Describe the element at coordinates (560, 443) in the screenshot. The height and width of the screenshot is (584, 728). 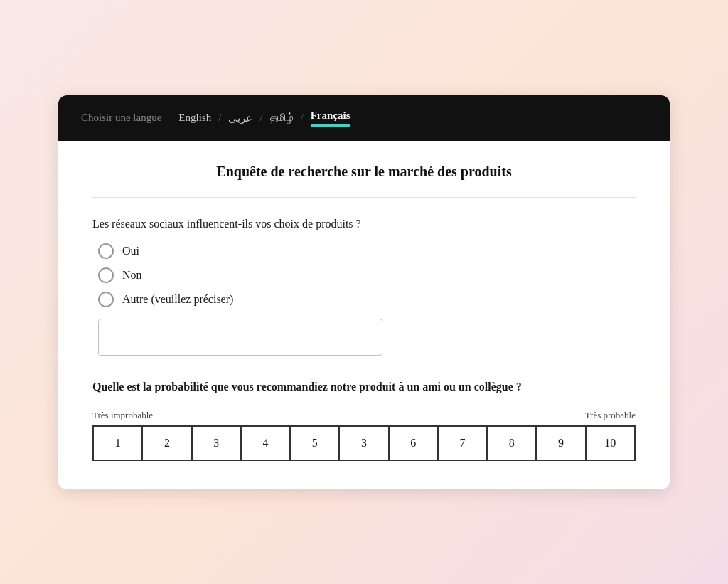
I see `scale-cell-9: 9` at that location.